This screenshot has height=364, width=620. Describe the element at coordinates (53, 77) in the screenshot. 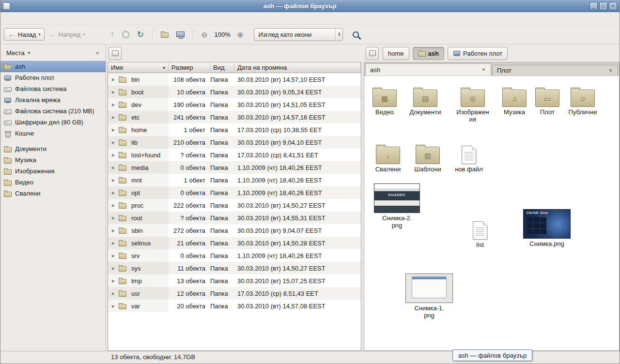

I see `sidebar-item: Работен плот` at that location.